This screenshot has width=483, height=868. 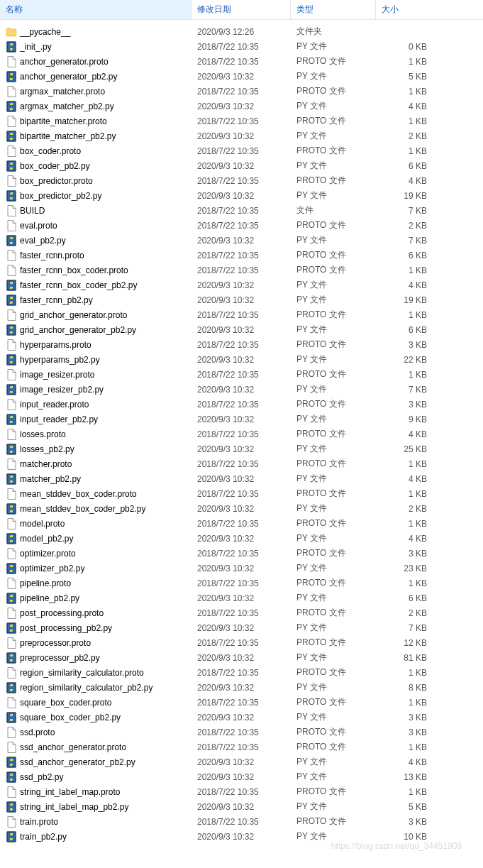 What do you see at coordinates (241, 77) in the screenshot?
I see `table-row: anchor_generator_pb2.py2020/9/3 10:32PY …` at bounding box center [241, 77].